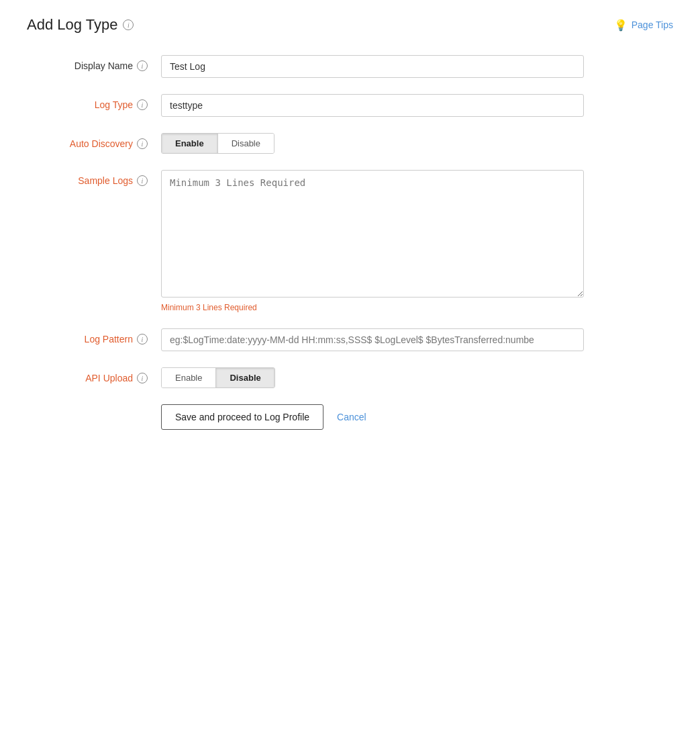  Describe the element at coordinates (329, 105) in the screenshot. I see `log-type-row: Log Type i` at that location.